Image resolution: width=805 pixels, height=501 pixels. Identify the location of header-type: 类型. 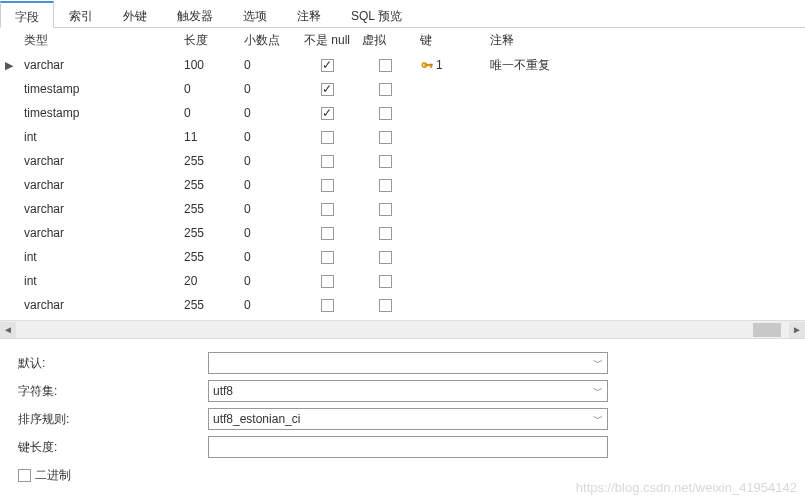
(98, 40).